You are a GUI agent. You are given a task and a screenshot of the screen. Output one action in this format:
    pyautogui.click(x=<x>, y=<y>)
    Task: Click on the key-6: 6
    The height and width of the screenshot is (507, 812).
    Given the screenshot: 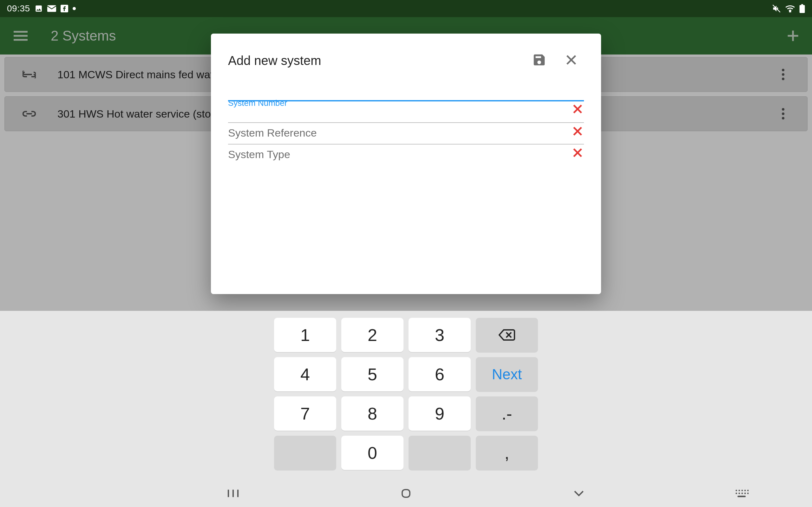 What is the action you would take?
    pyautogui.click(x=440, y=374)
    